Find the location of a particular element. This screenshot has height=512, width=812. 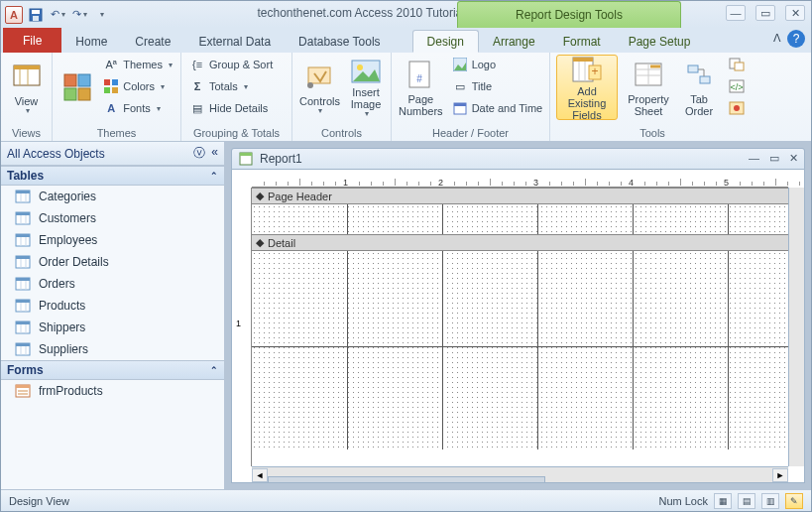

page-header-section is located at coordinates (520, 219).